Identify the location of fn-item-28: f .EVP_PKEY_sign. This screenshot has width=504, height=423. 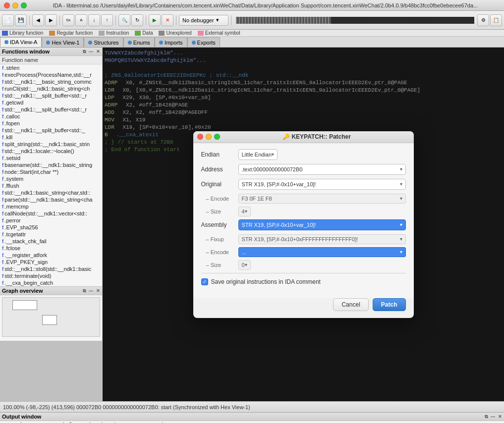
(51, 262).